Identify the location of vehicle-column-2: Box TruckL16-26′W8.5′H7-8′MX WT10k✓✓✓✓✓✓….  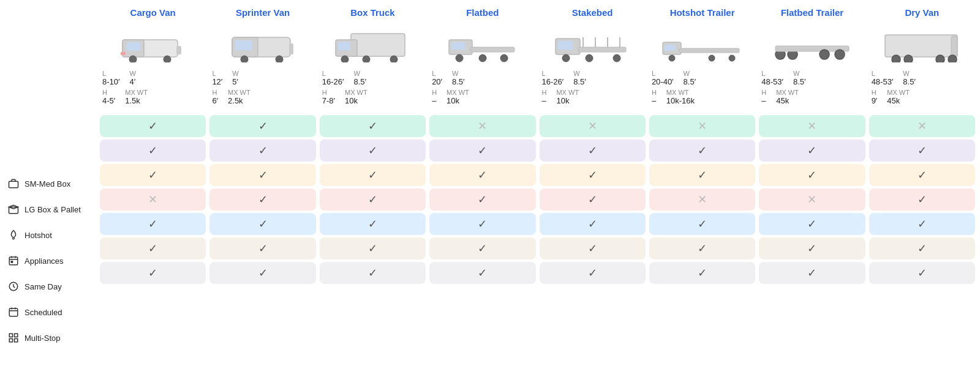
(372, 188).